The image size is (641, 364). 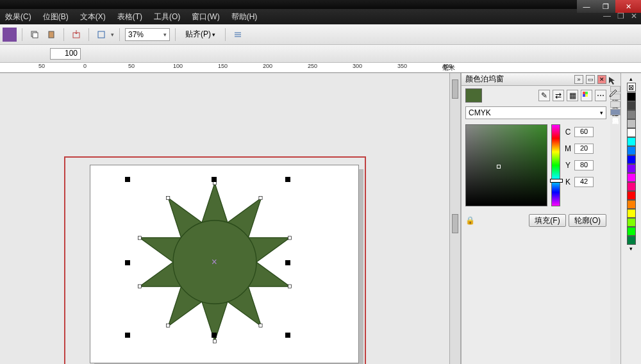 What do you see at coordinates (568, 165) in the screenshot?
I see `y-label: Y` at bounding box center [568, 165].